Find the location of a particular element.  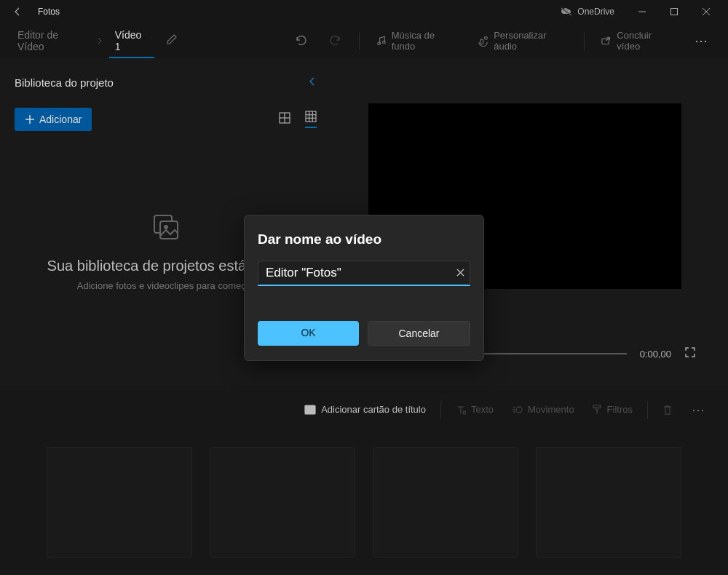

ok-button: OK is located at coordinates (309, 333).